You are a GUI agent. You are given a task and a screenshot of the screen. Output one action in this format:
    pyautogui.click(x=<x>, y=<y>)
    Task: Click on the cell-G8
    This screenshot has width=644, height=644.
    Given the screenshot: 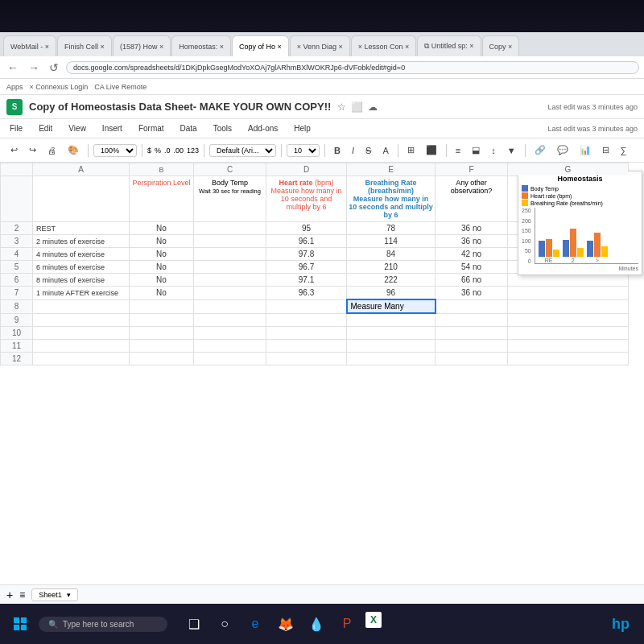 What is the action you would take?
    pyautogui.click(x=568, y=306)
    